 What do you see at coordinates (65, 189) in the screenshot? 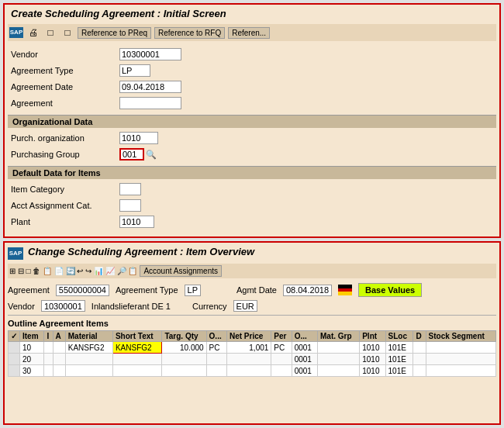
I see `item-category-label: Item Category` at bounding box center [65, 189].